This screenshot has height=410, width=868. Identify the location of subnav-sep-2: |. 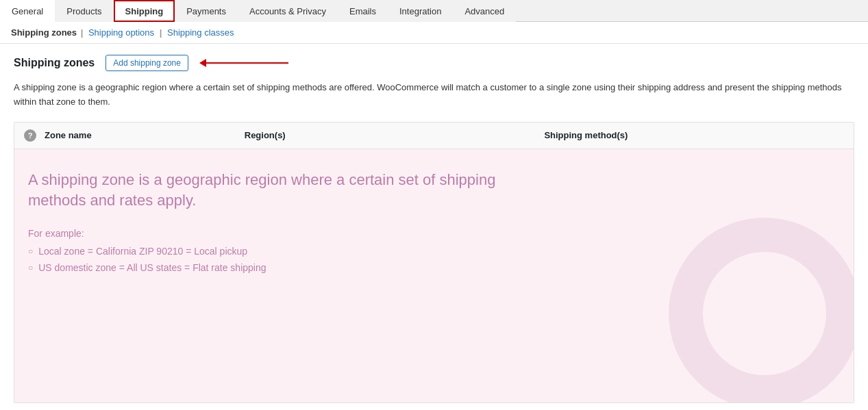
(161, 33).